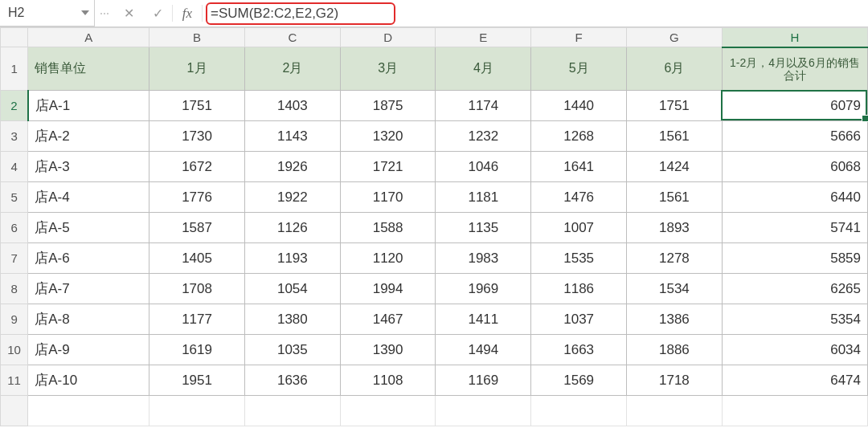 The width and height of the screenshot is (868, 436). What do you see at coordinates (794, 289) in the screenshot?
I see `cell: 6265` at bounding box center [794, 289].